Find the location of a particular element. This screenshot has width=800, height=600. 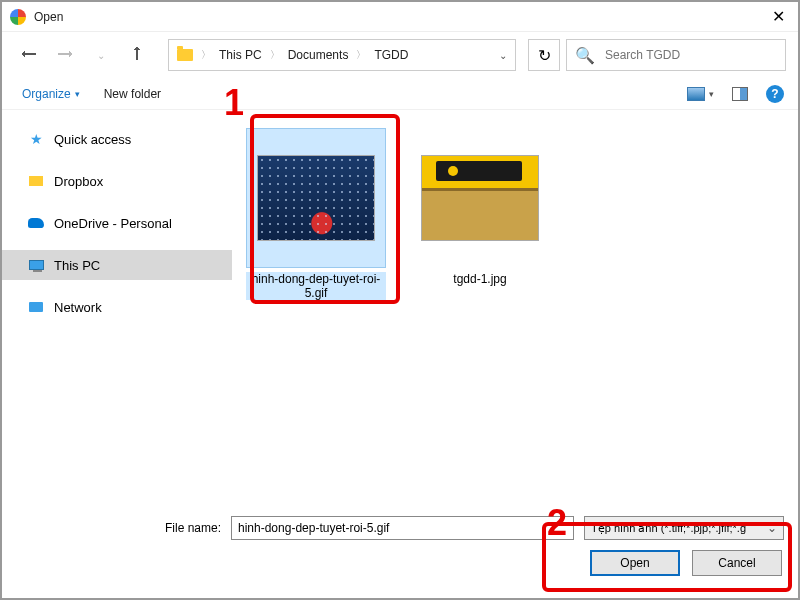

close-button: ✕ is located at coordinates (778, 17).